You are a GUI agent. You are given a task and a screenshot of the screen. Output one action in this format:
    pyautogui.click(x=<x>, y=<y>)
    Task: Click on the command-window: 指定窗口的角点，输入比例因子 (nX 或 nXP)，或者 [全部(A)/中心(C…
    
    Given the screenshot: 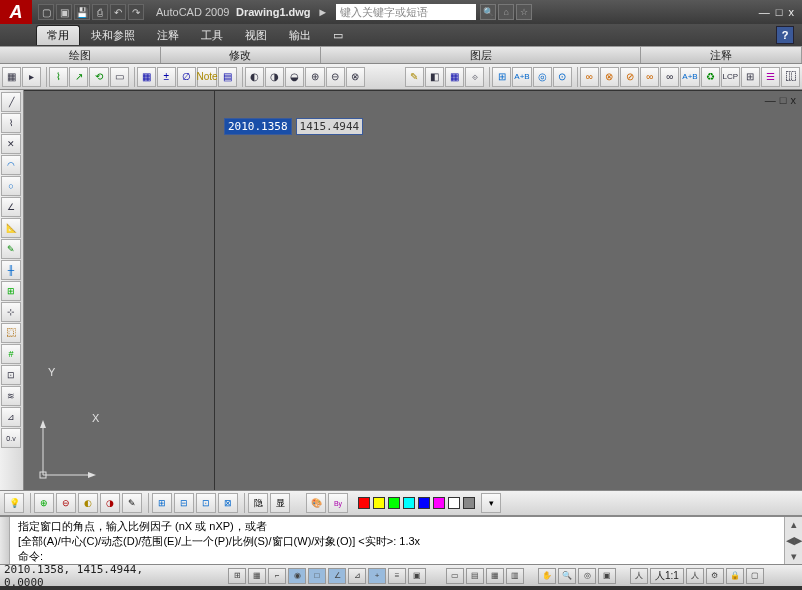 What is the action you would take?
    pyautogui.click(x=401, y=540)
    